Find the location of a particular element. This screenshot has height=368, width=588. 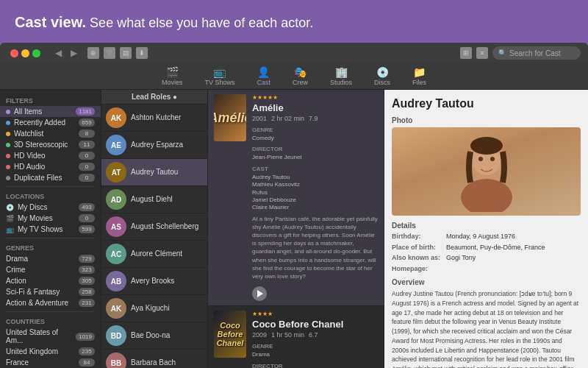

sidebar-discs-label: My Discs is located at coordinates (46, 208).